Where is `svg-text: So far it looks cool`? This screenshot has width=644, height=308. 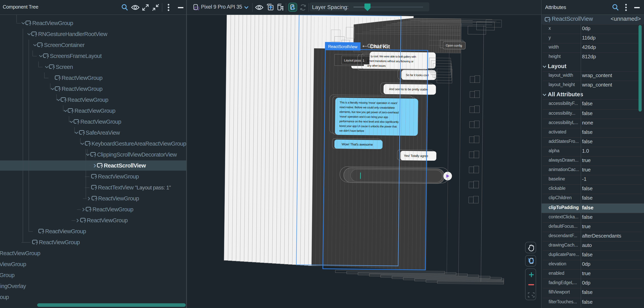
svg-text: So far it looks cool is located at coordinates (417, 75).